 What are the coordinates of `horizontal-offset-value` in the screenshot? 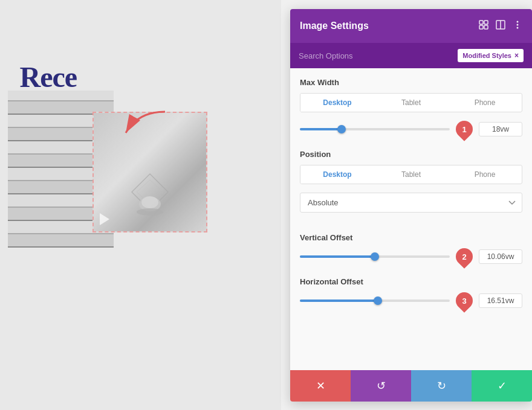 It's located at (501, 301).